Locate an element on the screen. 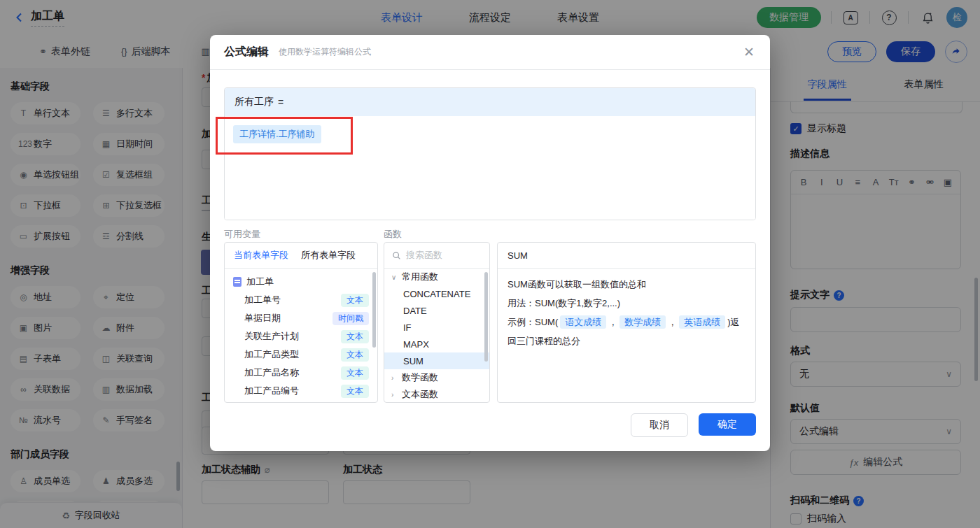  modal-subtitle: 使用数学运算符编辑公式 is located at coordinates (325, 52).